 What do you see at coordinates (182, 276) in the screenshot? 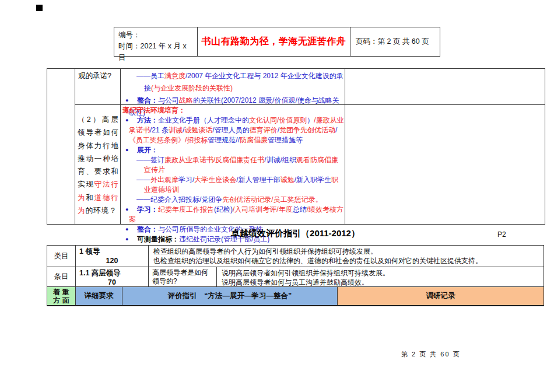
I see `item-question: 高层领导者是如何领导的?` at bounding box center [182, 276].